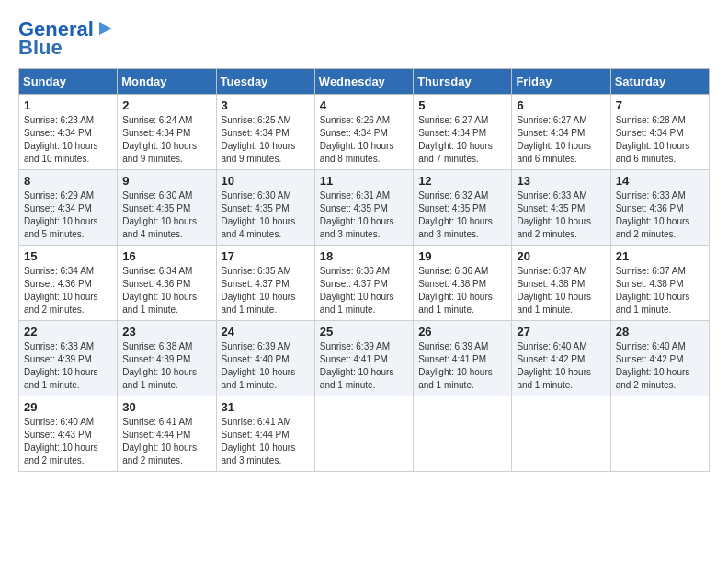 The image size is (728, 563). Describe the element at coordinates (259, 140) in the screenshot. I see `day-info: Sunrise: 6:25 AMSunset: 4:34 PMDaylight:…` at that location.